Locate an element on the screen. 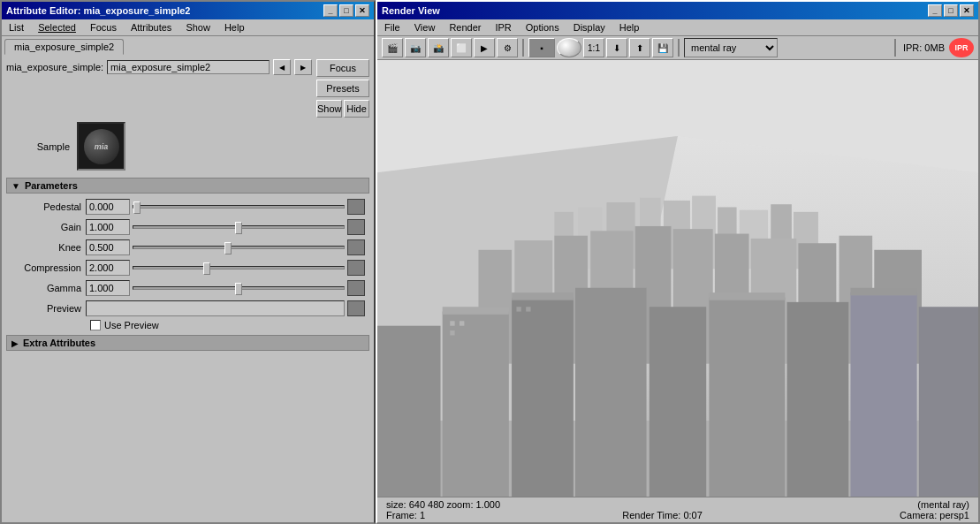  rv-menu-view: View is located at coordinates (425, 27).